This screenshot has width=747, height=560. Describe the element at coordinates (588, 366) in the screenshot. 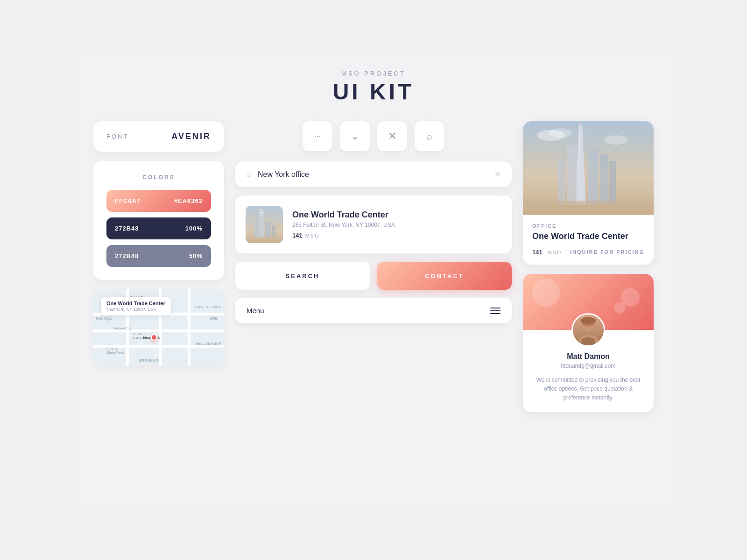

I see `profile-email: htquandg@gmail.com` at that location.